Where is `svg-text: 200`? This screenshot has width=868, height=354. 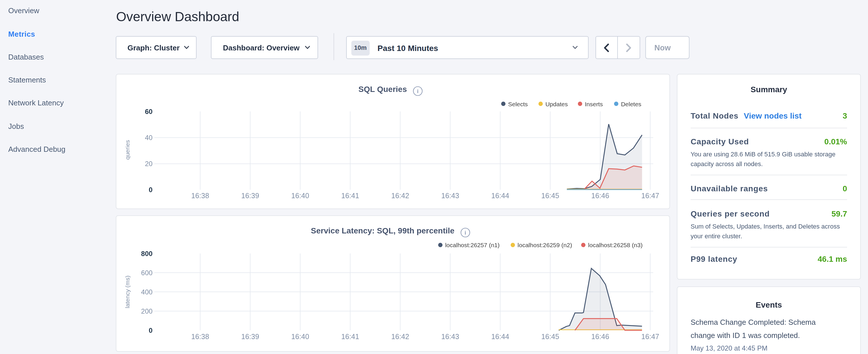 svg-text: 200 is located at coordinates (147, 311).